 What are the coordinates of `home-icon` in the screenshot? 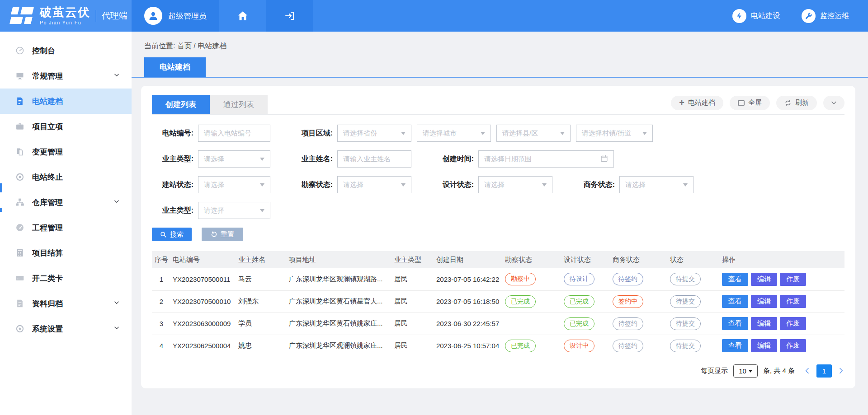 It's located at (243, 16).